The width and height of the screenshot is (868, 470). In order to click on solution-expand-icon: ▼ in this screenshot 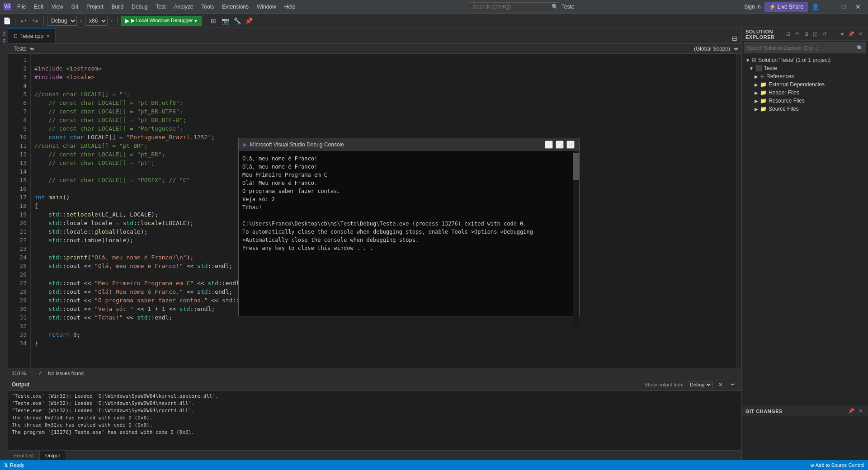, I will do `click(748, 61)`.